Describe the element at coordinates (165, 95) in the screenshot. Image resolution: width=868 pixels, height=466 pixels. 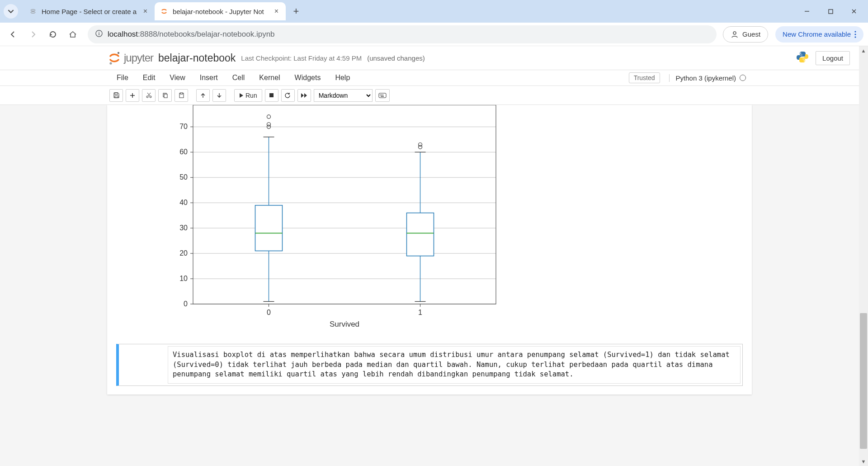
I see `copy-button` at that location.